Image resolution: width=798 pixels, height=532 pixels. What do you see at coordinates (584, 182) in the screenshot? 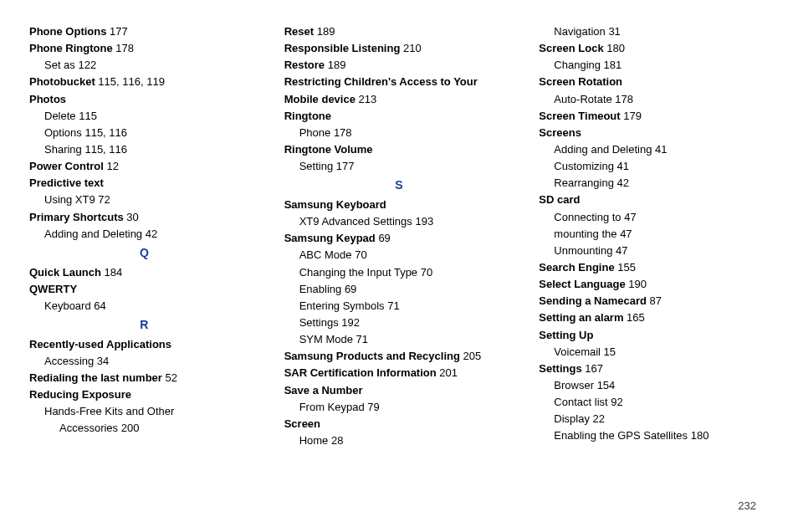
I see `index-sub-label: Rearranging` at bounding box center [584, 182].